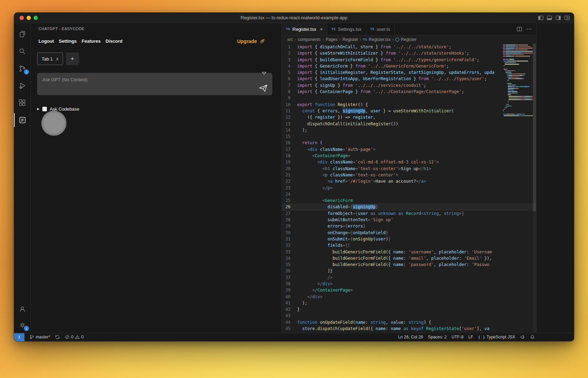 This screenshot has width=588, height=378. Describe the element at coordinates (409, 309) in the screenshot. I see `code-line: 42}` at that location.